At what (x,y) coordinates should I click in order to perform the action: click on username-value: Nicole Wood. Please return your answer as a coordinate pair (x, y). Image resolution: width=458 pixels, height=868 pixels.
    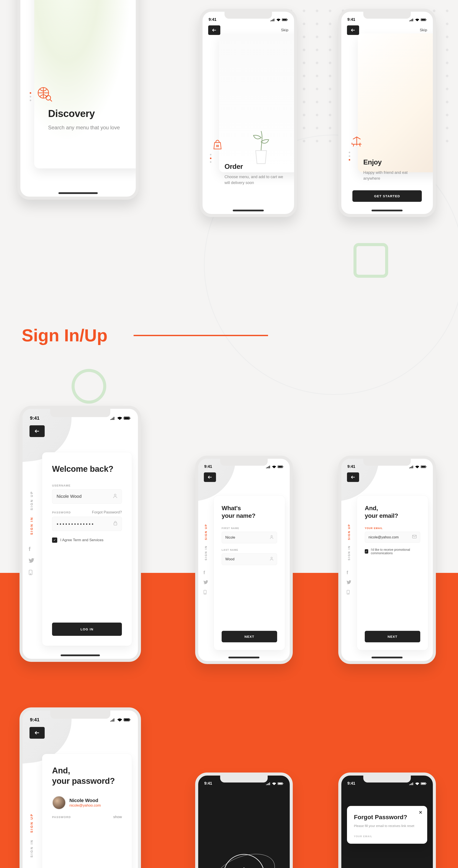
    Looking at the image, I should click on (69, 497).